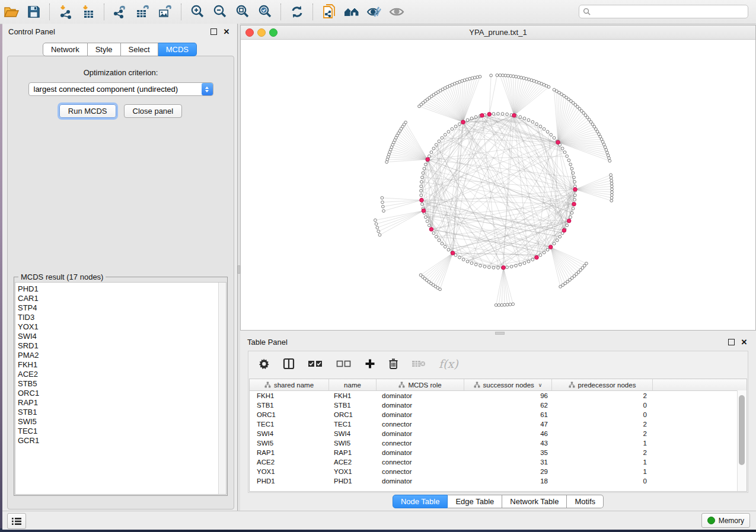  I want to click on mcds-result-item: STB5, so click(118, 384).